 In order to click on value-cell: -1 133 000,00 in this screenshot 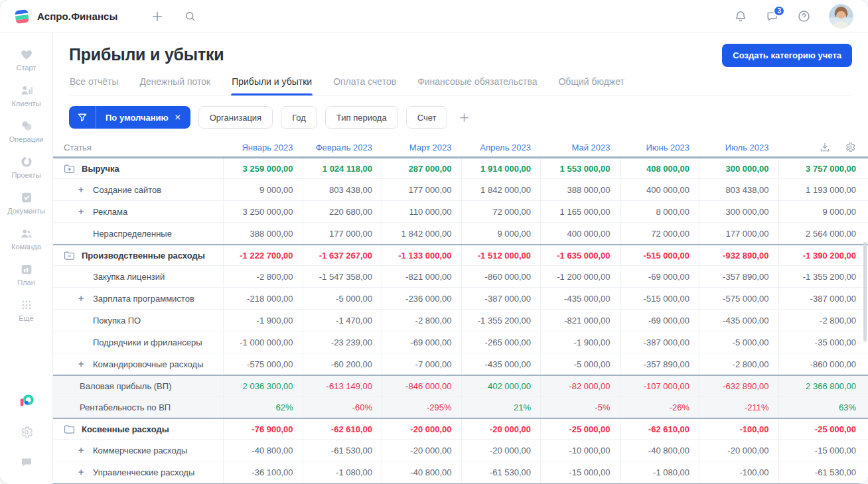, I will do `click(421, 255)`.